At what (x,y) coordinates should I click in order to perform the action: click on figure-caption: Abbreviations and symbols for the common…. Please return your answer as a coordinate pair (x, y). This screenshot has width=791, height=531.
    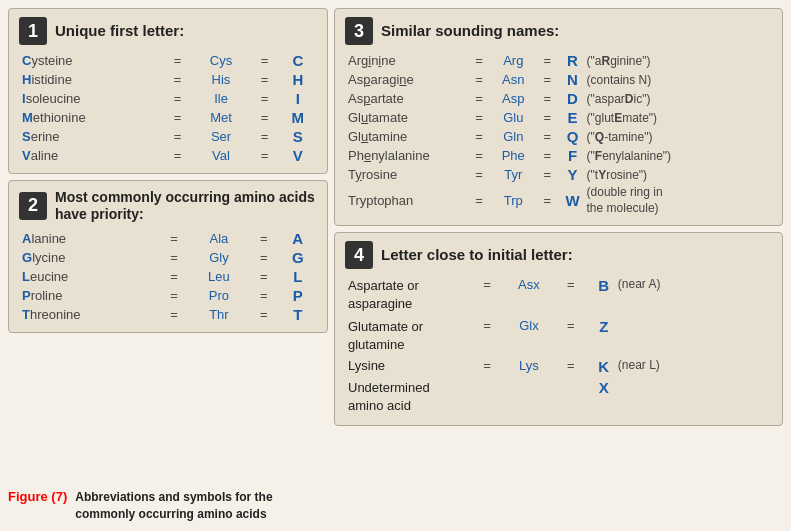
    Looking at the image, I should click on (174, 506).